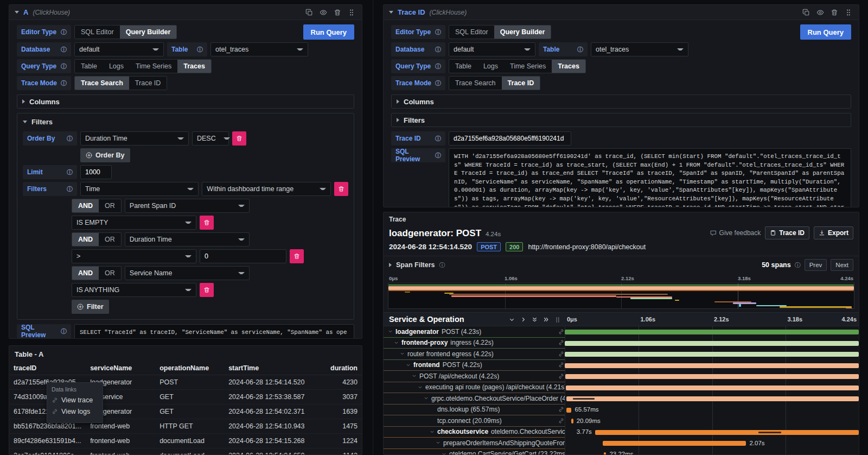 The image size is (868, 455). I want to click on condition-value-input, so click(243, 256).